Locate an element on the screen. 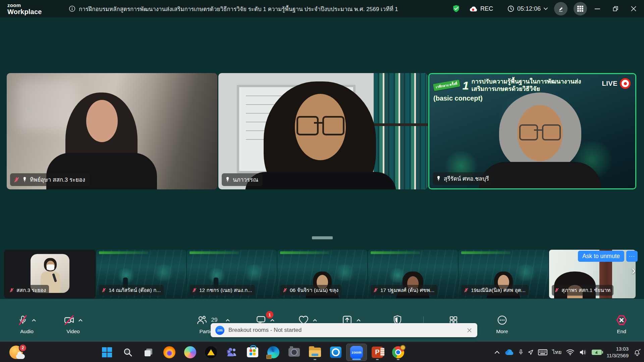 The image size is (644, 362). svg-text: z is located at coordinates (641, 349).